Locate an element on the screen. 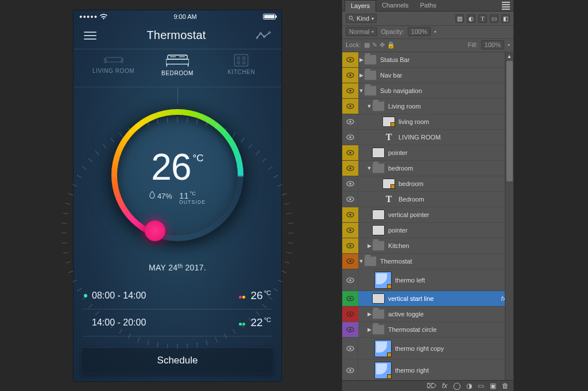  fill-value: 100% is located at coordinates (493, 45).